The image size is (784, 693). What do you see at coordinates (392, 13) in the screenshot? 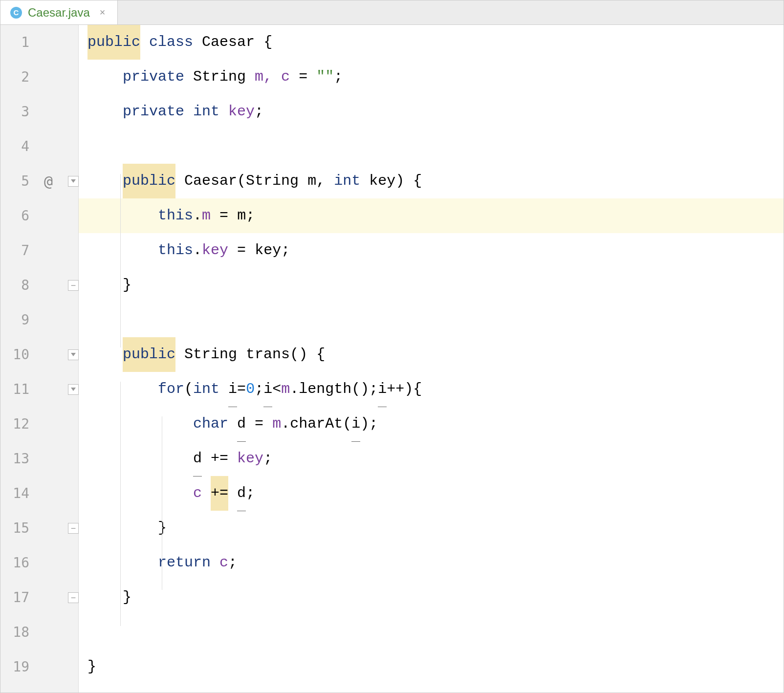
I see `tab-bar: C Caesar.java ×` at bounding box center [392, 13].